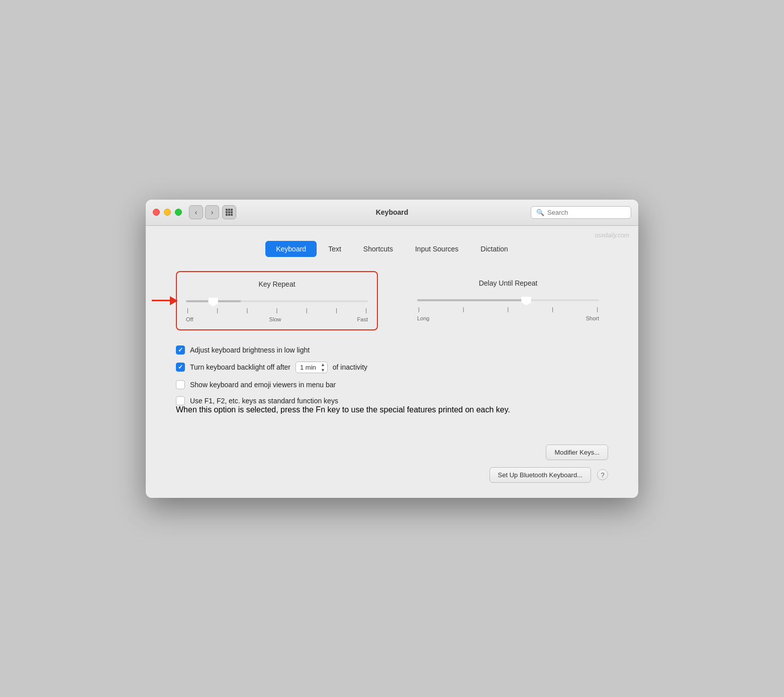  Describe the element at coordinates (577, 453) in the screenshot. I see `modifier-keys-row: Modifier Keys...` at that location.